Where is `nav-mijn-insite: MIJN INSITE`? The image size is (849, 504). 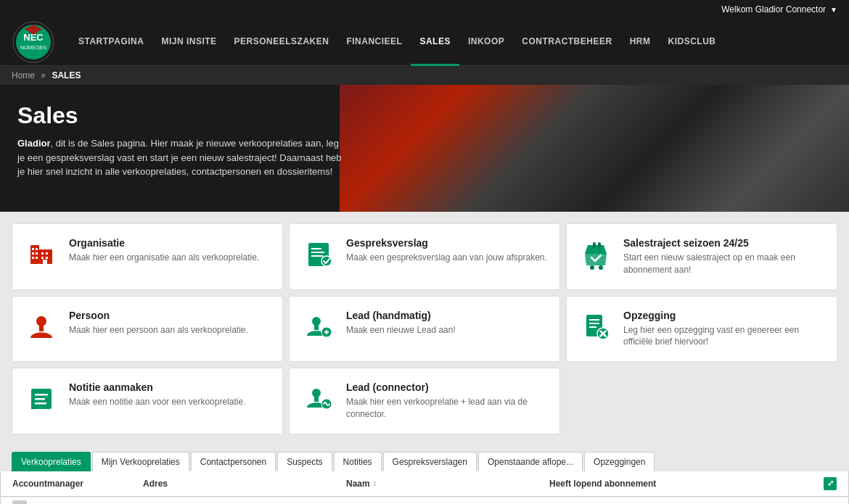 nav-mijn-insite: MIJN INSITE is located at coordinates (189, 42).